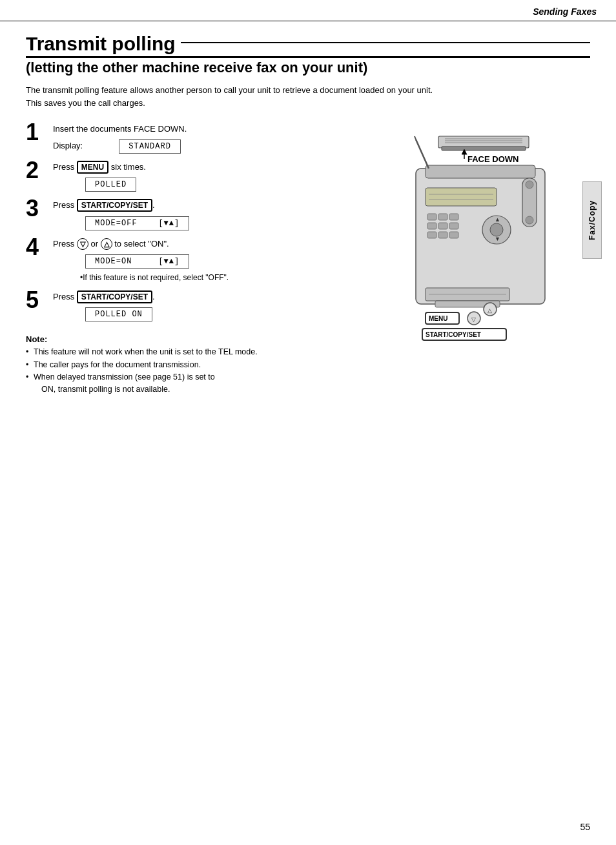 Image resolution: width=616 pixels, height=845 pixels. What do you see at coordinates (37, 300) in the screenshot?
I see `step-5-number: 5` at bounding box center [37, 300].